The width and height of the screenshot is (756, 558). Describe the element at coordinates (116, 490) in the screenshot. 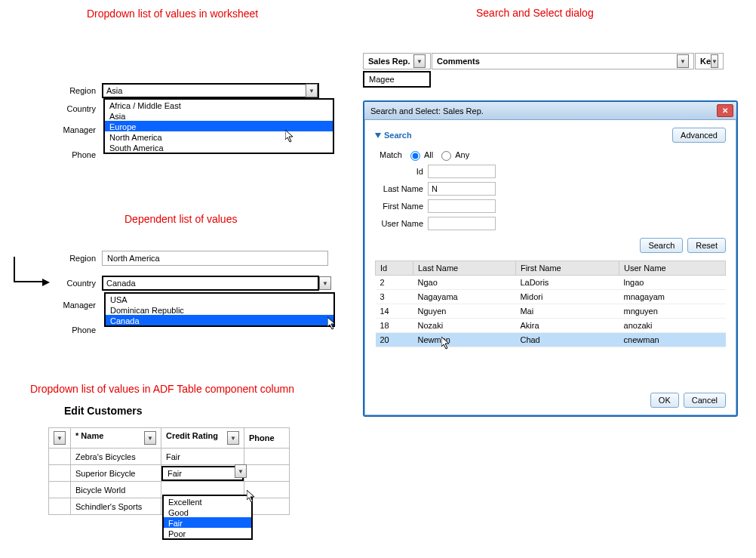

I see `adf-cell-name-2: Bicycle World` at that location.